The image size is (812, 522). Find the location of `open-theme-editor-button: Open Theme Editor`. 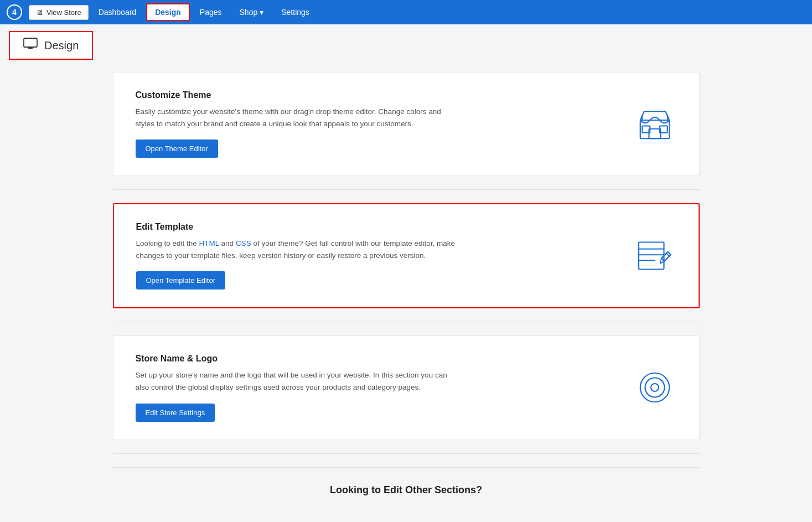

open-theme-editor-button: Open Theme Editor is located at coordinates (177, 148).